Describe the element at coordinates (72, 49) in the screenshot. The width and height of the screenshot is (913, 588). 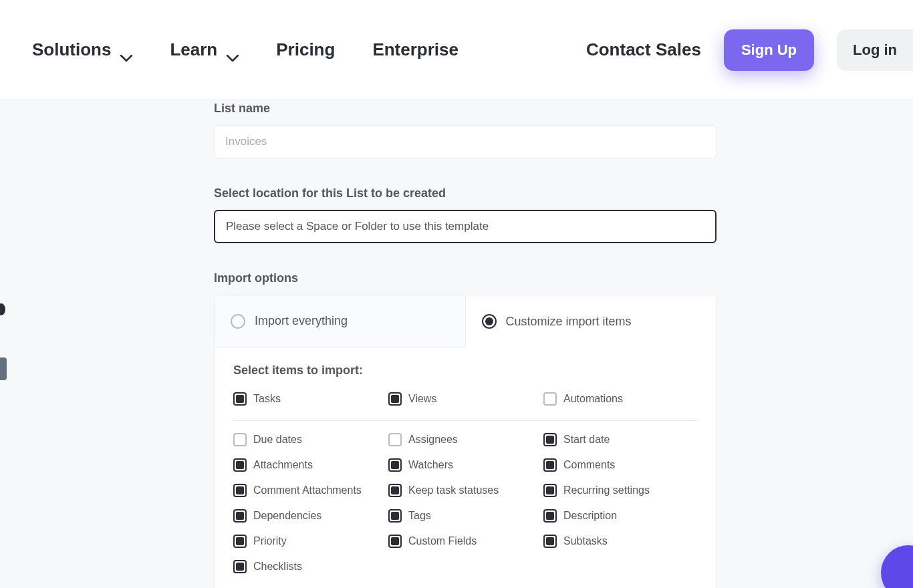
I see `nav-solutions-label: Solutions` at that location.